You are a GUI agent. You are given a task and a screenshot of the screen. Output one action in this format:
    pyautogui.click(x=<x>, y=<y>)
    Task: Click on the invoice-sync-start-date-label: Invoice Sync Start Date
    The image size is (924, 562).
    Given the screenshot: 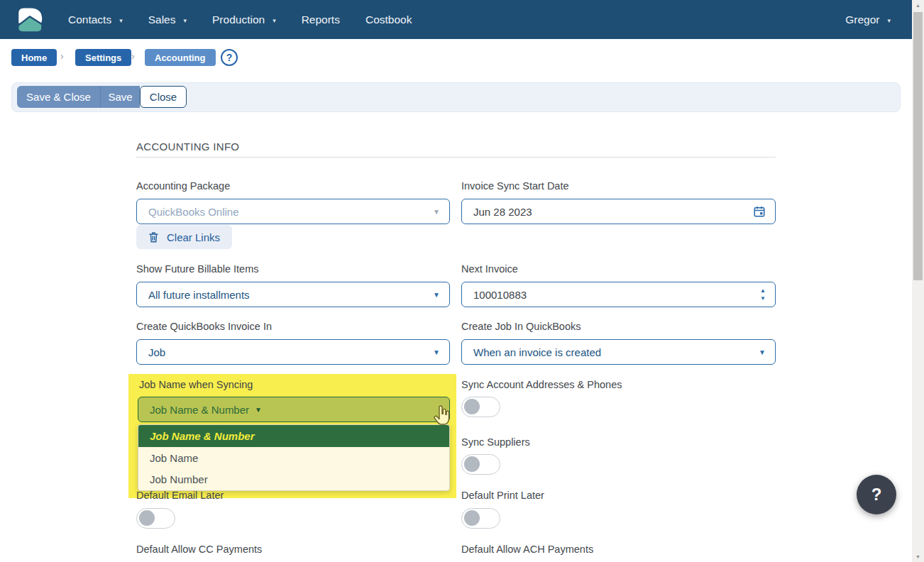 What is the action you would take?
    pyautogui.click(x=515, y=186)
    